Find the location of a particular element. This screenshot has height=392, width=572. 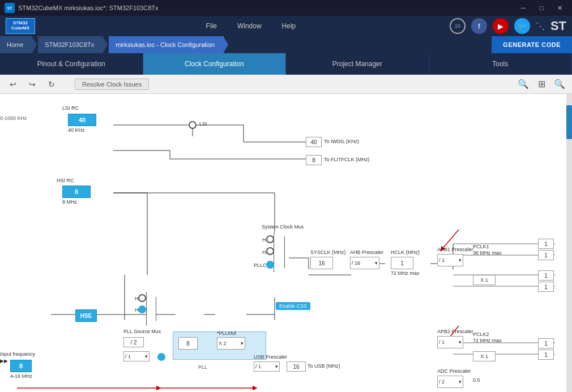

apb2-prescaler-label: APB2 Prescaler is located at coordinates (455, 331).